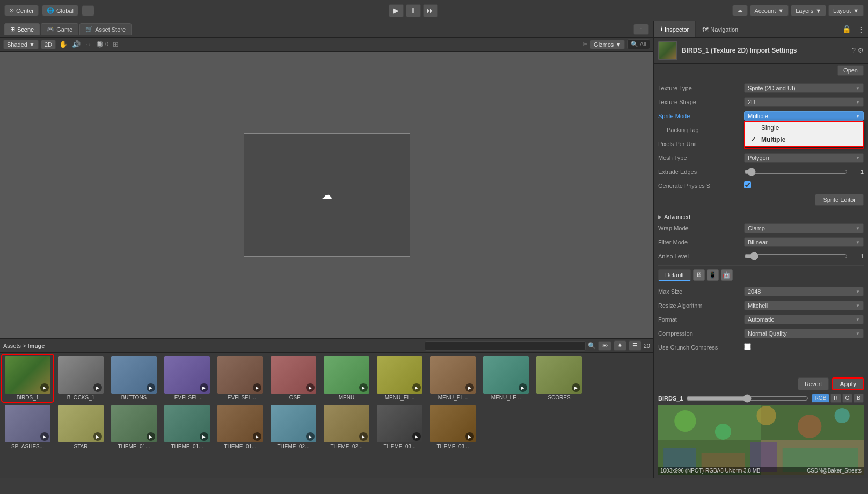 Image resolution: width=868 pixels, height=494 pixels. I want to click on settings-icon: ⚙, so click(861, 50).